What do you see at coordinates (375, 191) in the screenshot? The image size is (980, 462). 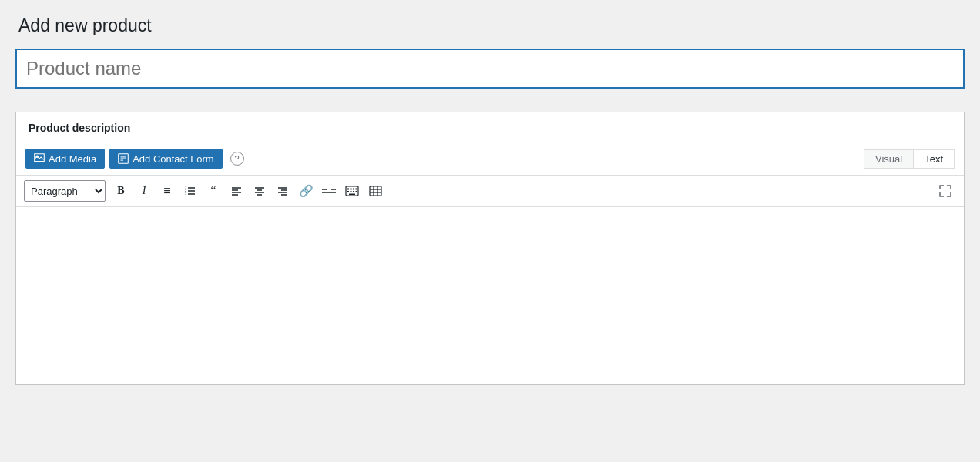 I see `table-button` at bounding box center [375, 191].